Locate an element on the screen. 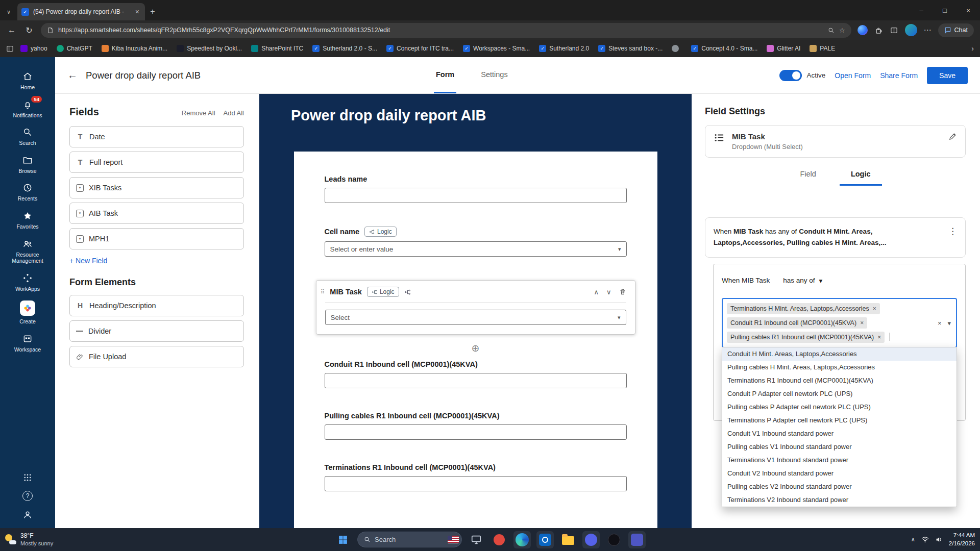 The height and width of the screenshot is (551, 980). caret-down-icon: ▾ is located at coordinates (949, 322).